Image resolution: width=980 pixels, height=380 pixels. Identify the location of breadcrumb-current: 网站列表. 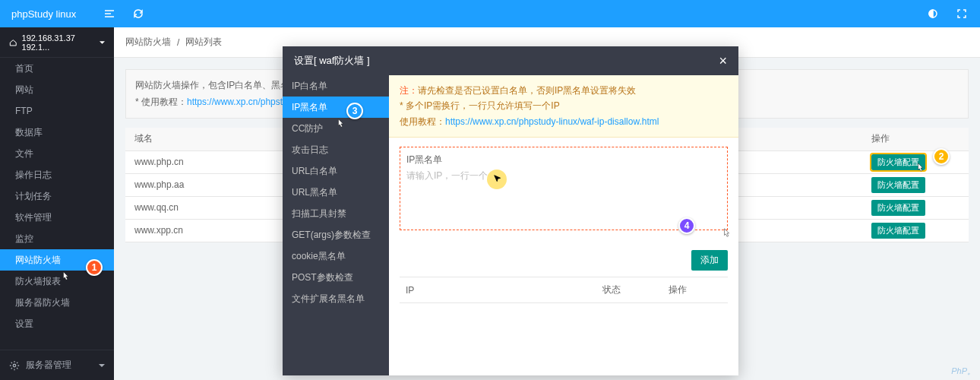
(204, 43).